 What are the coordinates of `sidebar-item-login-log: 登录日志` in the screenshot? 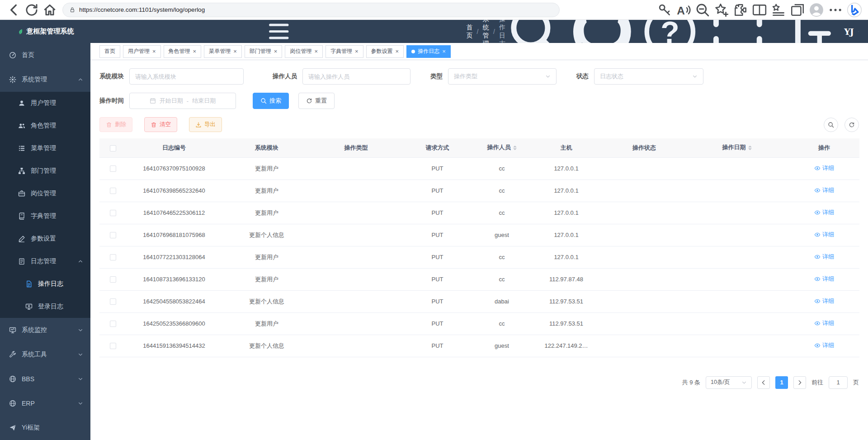 It's located at (45, 307).